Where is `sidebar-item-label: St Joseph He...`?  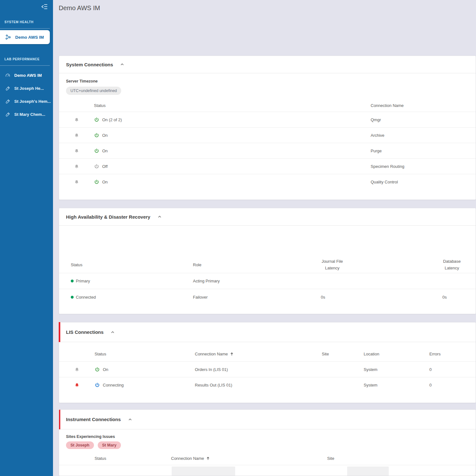 sidebar-item-label: St Joseph He... is located at coordinates (29, 88).